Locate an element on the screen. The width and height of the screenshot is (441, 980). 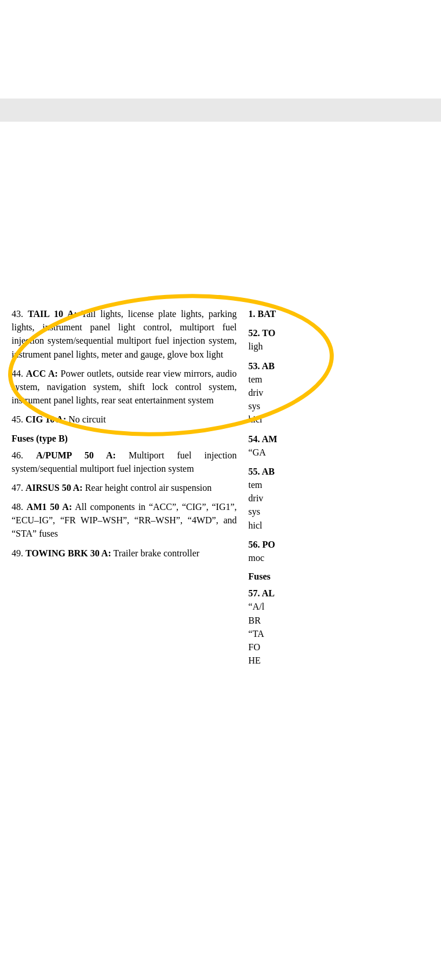
right-entry-52-desc: ligh is located at coordinates (256, 347).